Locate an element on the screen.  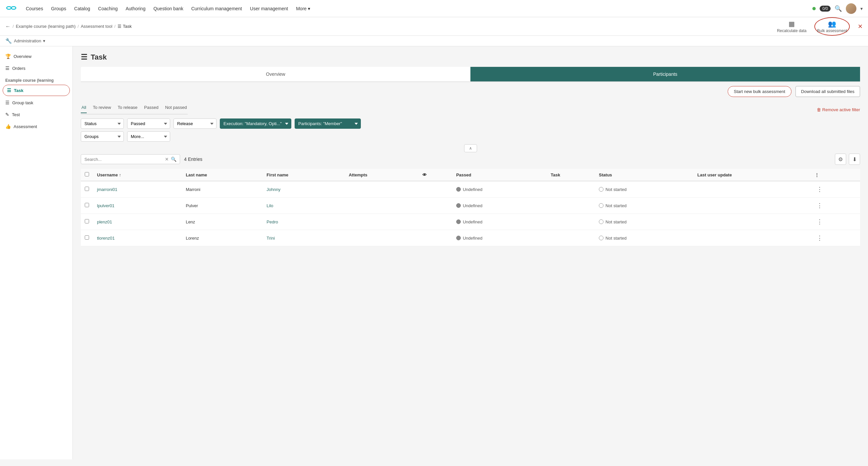
filter-tab-review: To review is located at coordinates (102, 108).